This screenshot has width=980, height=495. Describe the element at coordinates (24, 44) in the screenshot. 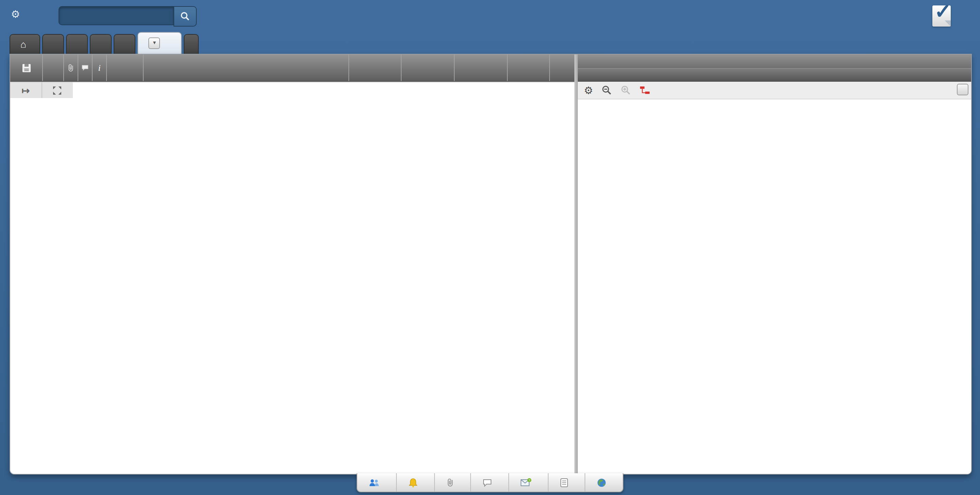

I see `home-icon: ⌂` at that location.